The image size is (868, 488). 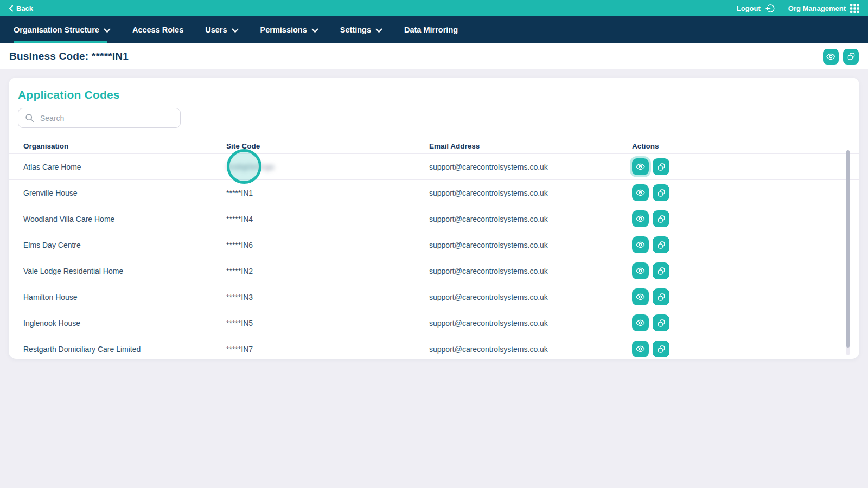 What do you see at coordinates (848, 253) in the screenshot?
I see `table-scrollbar` at bounding box center [848, 253].